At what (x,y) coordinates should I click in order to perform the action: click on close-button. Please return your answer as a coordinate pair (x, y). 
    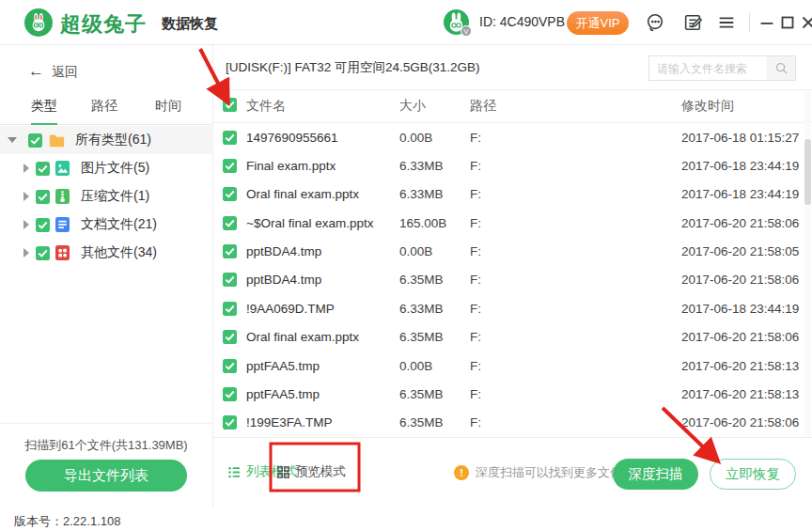
    Looking at the image, I should click on (804, 23).